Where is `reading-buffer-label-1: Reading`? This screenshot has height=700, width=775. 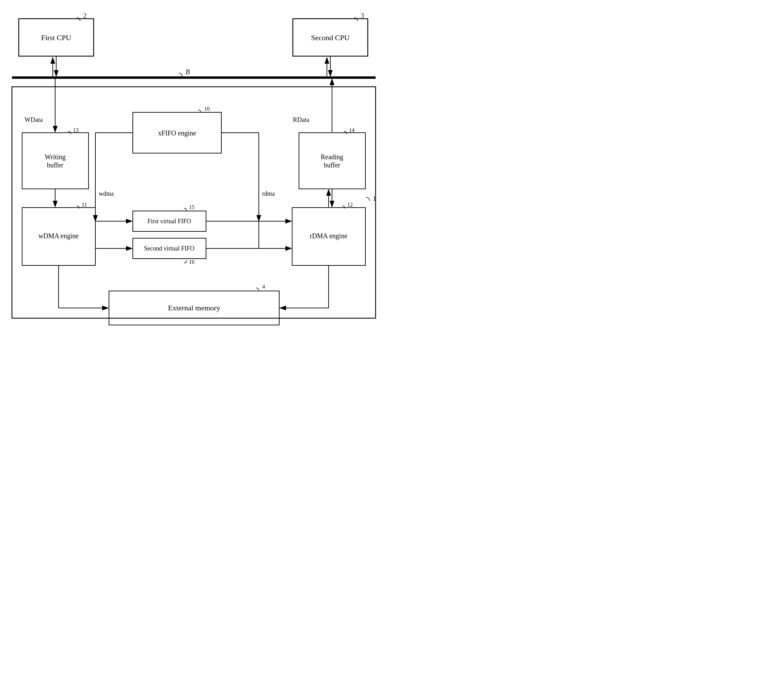 reading-buffer-label-1: Reading is located at coordinates (332, 157).